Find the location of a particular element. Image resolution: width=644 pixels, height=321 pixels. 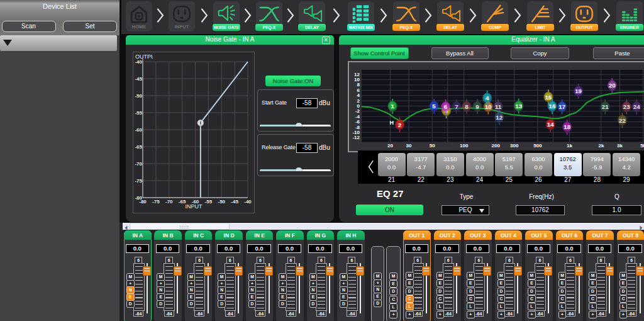

toolbar-block-home: HOME is located at coordinates (139, 16).